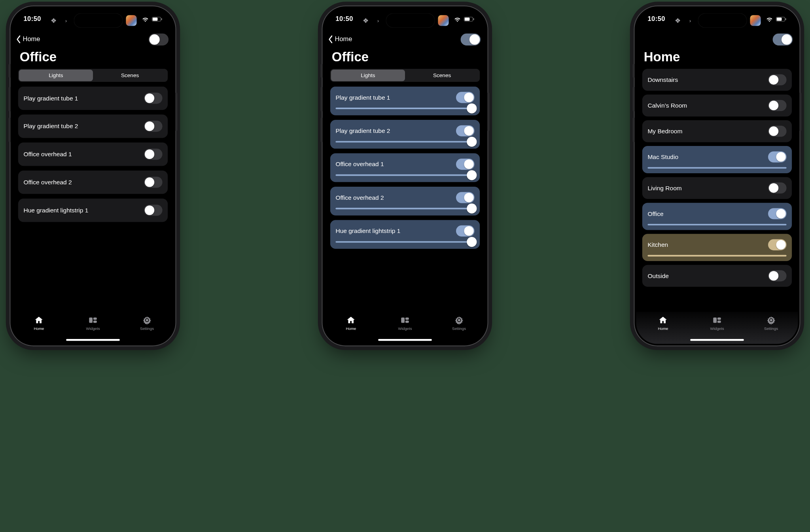 The width and height of the screenshot is (810, 532). I want to click on chevron-right-icon: ›, so click(690, 21).